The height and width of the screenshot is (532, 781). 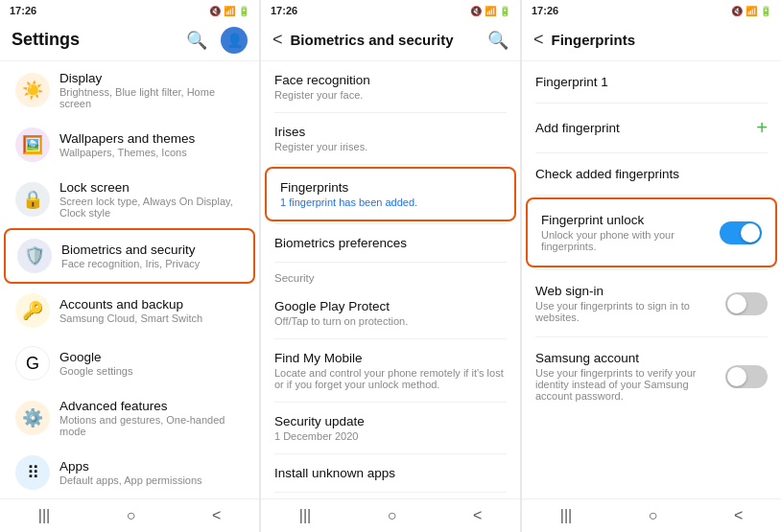 I want to click on nav-bar-3: ||| ○ <, so click(x=651, y=516).